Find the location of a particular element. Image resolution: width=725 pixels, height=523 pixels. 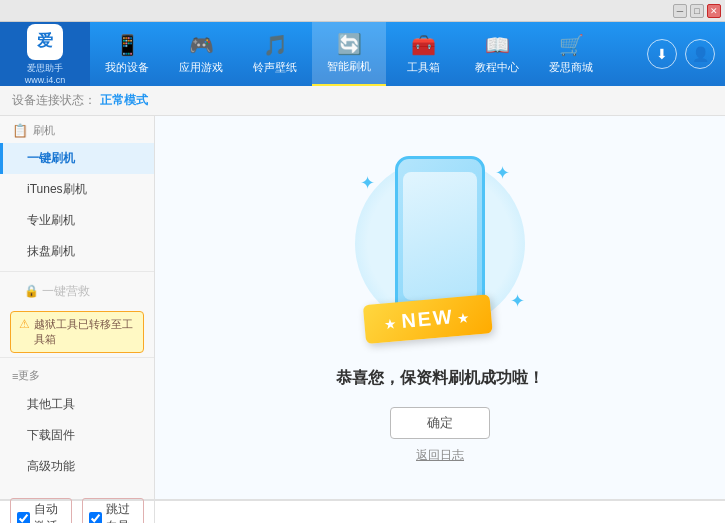

tutorials-icon: 📖 is located at coordinates (498, 45).